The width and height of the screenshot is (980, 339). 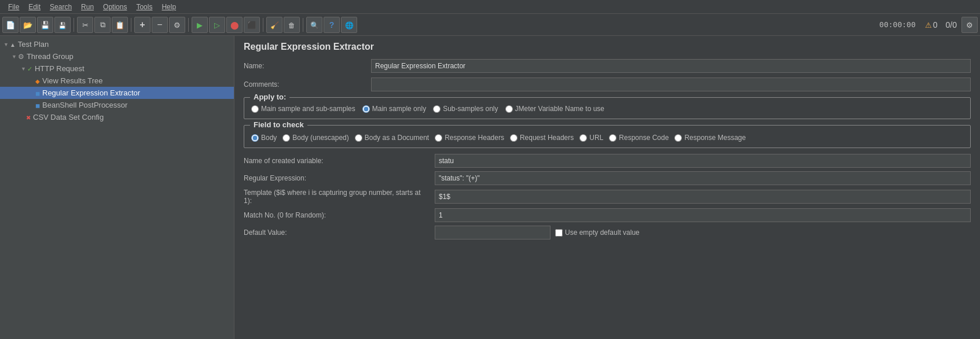 What do you see at coordinates (61, 7) in the screenshot?
I see `menu-search: Search` at bounding box center [61, 7].